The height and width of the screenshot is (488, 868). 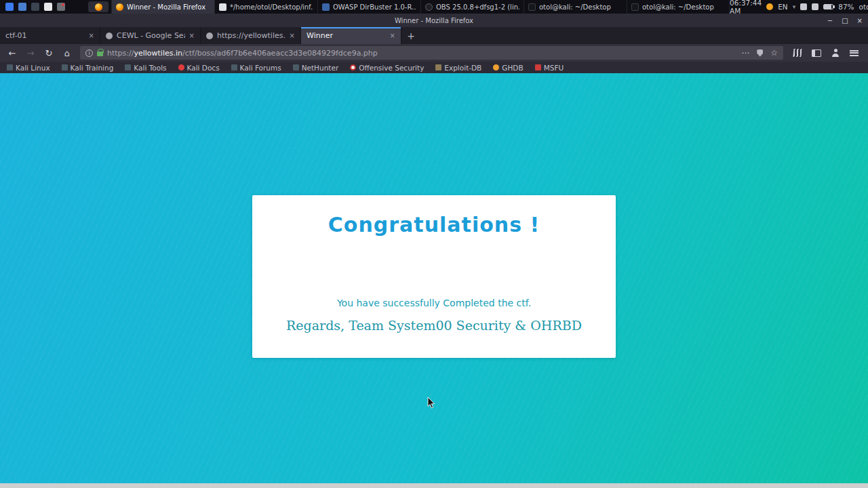 I want to click on bookmark-exploit-db: Exploit-DB, so click(x=458, y=68).